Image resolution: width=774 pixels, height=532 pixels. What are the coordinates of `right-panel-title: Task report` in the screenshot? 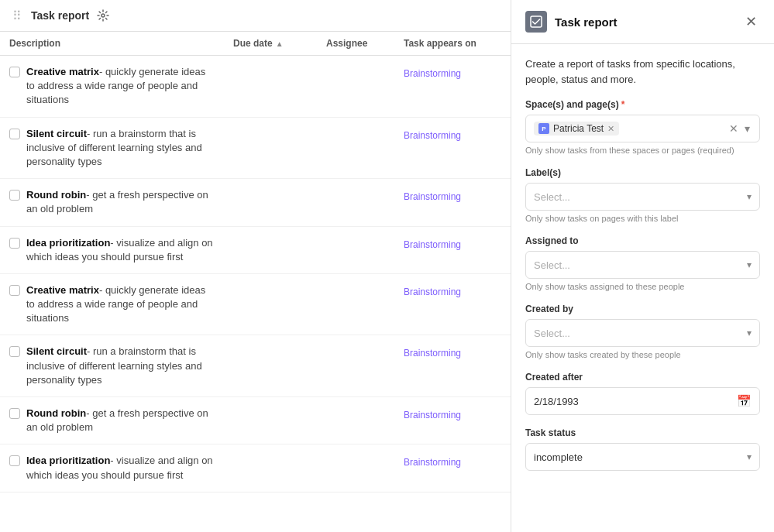 It's located at (586, 22).